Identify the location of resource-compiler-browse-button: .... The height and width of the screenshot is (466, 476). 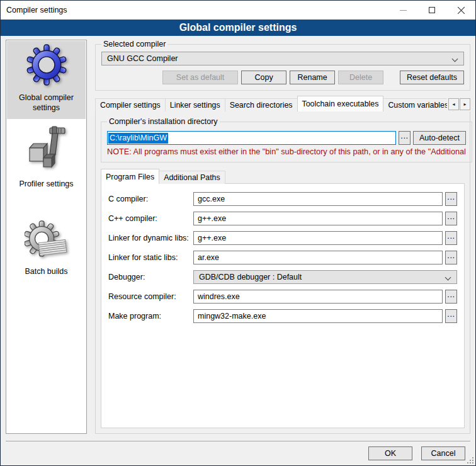
(451, 297).